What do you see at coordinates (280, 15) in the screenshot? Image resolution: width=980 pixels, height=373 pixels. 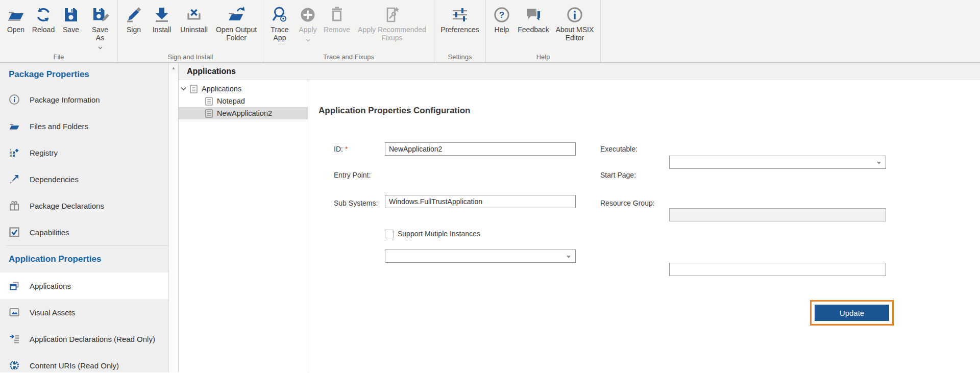 I see `trace-app-magnifier-icon` at bounding box center [280, 15].